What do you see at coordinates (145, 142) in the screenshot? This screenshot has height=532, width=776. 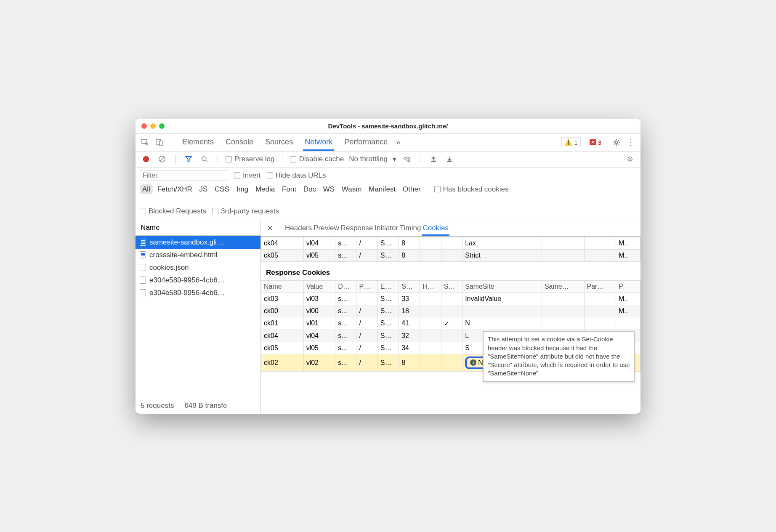 I see `inspect-icon` at bounding box center [145, 142].